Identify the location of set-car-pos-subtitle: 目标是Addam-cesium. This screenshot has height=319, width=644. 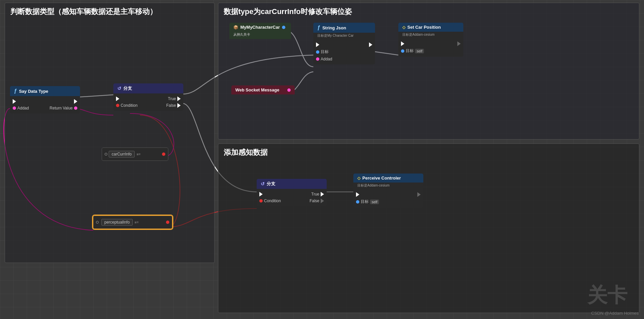
(431, 35).